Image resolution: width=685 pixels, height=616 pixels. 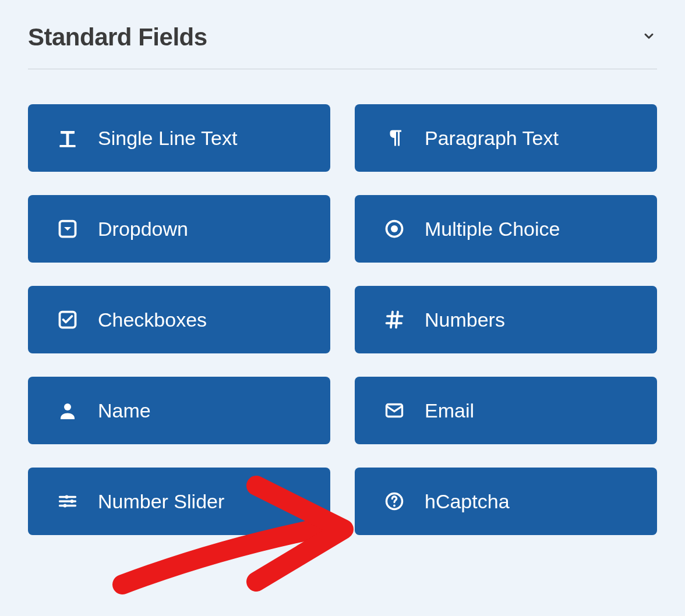 What do you see at coordinates (394, 320) in the screenshot?
I see `hash-icon` at bounding box center [394, 320].